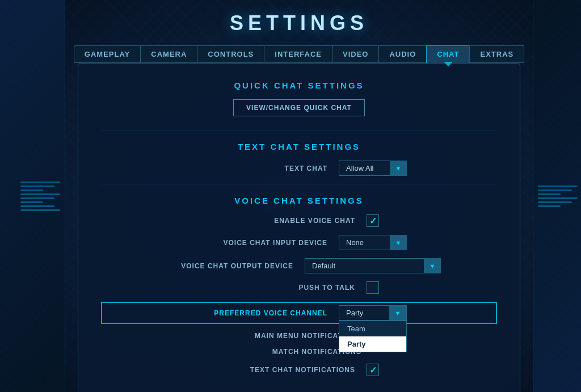  I want to click on match-notif-row: MATCH NOTIFICATIONS, so click(299, 352).